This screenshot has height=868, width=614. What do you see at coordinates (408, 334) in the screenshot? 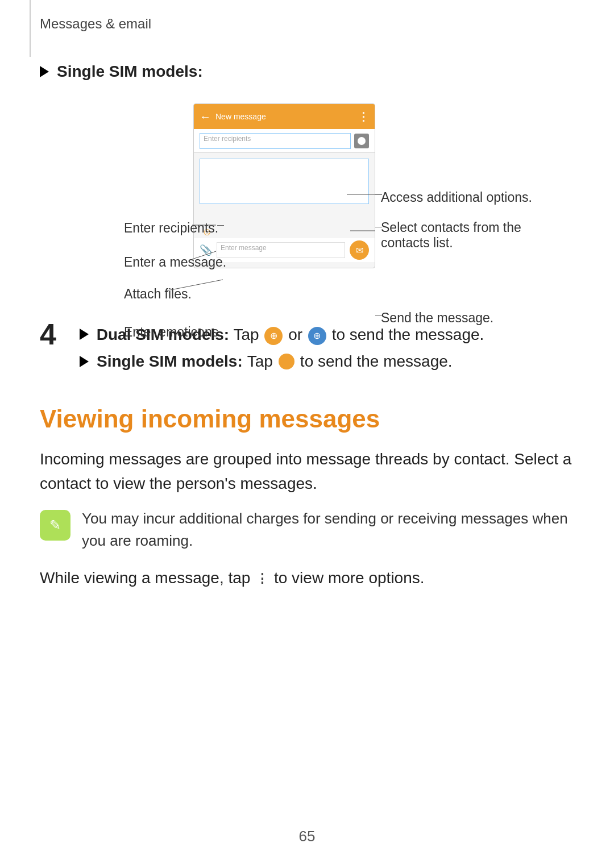
I see `dual-sim-end: to send the message.` at bounding box center [408, 334].